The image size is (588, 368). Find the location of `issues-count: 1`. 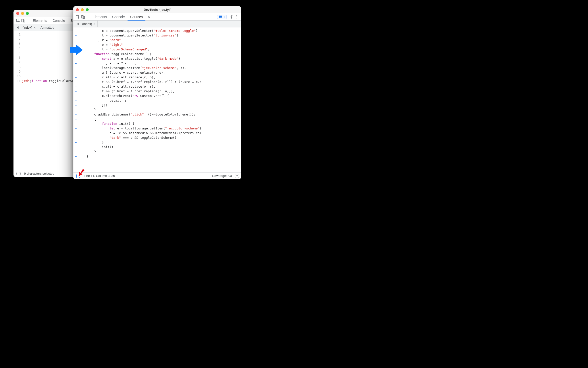

issues-count: 1 is located at coordinates (224, 17).